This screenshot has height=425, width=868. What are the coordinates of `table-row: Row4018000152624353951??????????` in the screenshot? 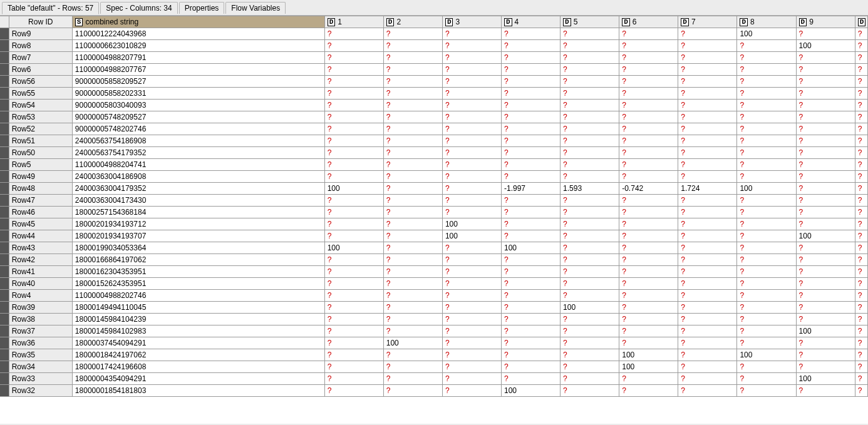 It's located at (434, 284).